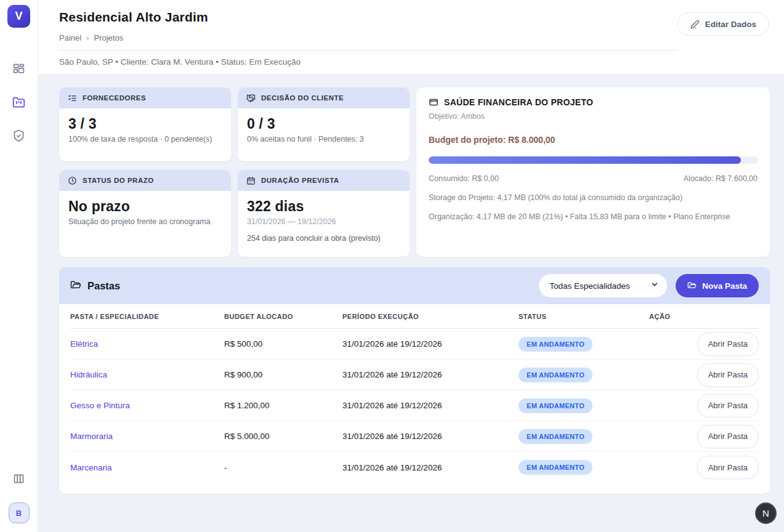  What do you see at coordinates (324, 238) in the screenshot?
I see `card-extra: 254 dias para concluir a obra (previsto)` at bounding box center [324, 238].